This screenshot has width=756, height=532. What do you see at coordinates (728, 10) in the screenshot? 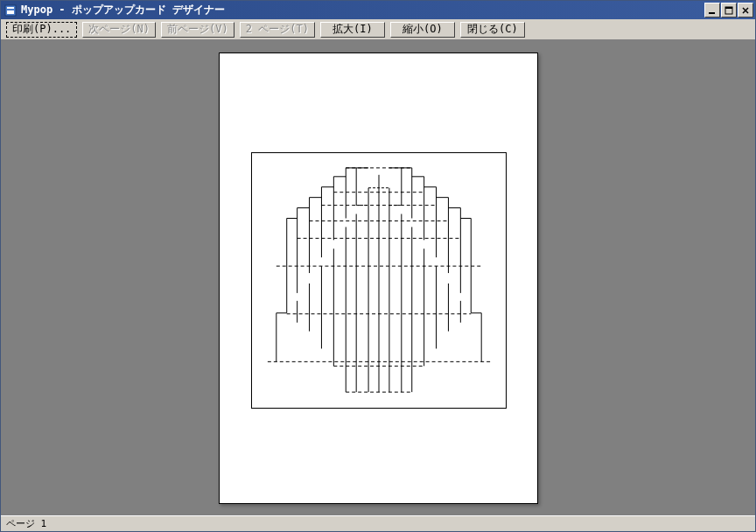
I see `window-controls` at bounding box center [728, 10].